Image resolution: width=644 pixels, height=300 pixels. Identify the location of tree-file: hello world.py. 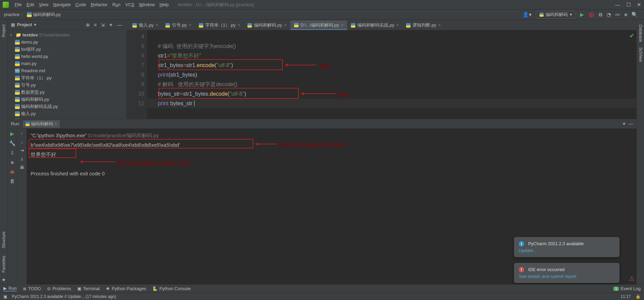
(67, 57).